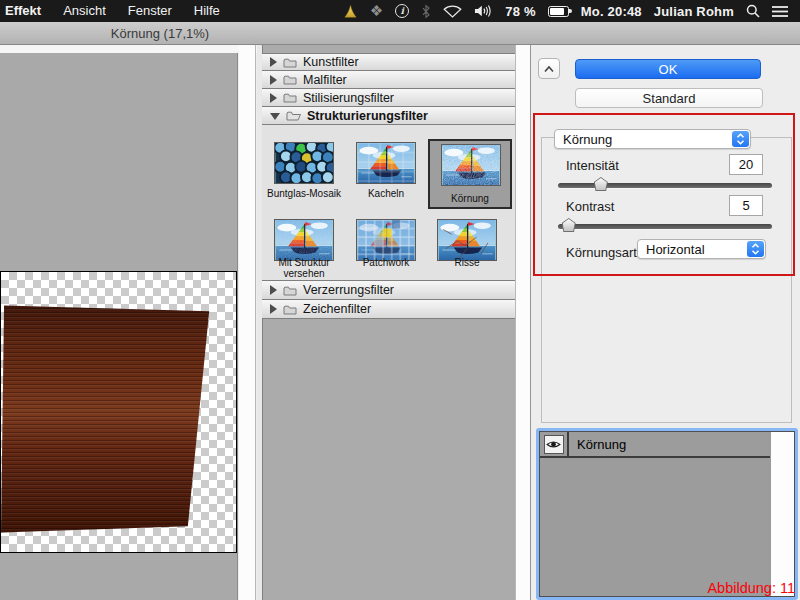  What do you see at coordinates (702, 250) in the screenshot?
I see `grain-type-value: Horizontal` at bounding box center [702, 250].